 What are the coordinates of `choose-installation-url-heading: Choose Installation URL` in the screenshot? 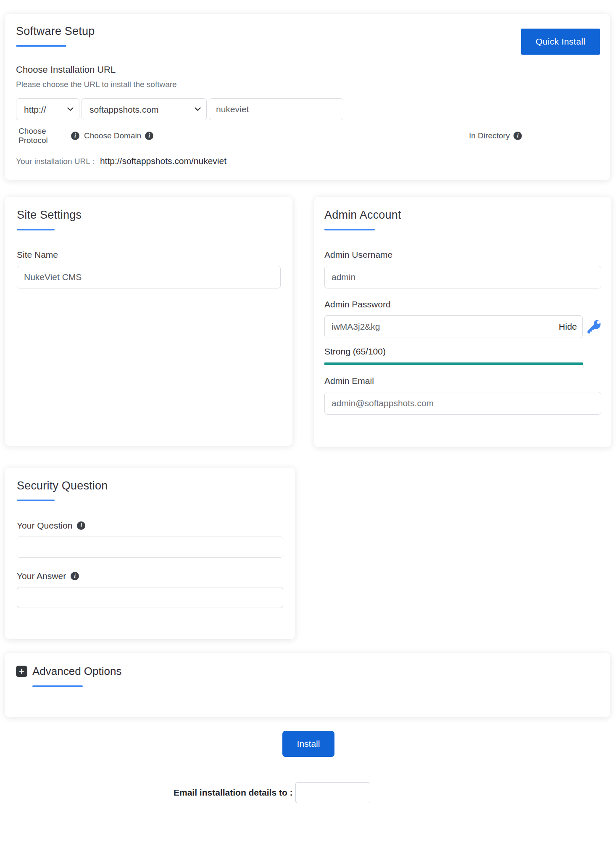 It's located at (308, 70).